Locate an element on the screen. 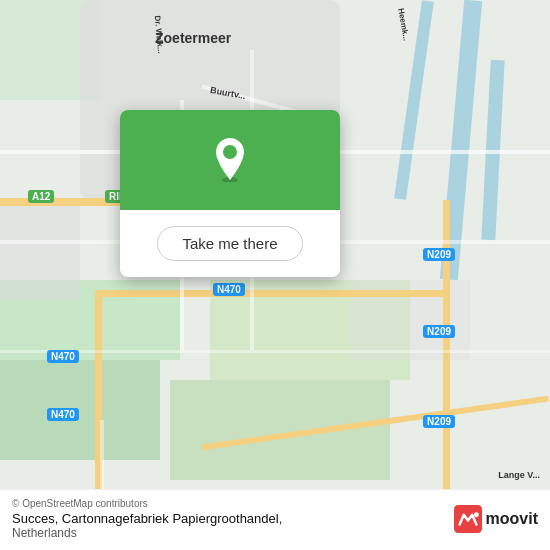 The image size is (550, 550). bottom-bar: © OpenStreetMap contributors Succes, Car… is located at coordinates (275, 520).